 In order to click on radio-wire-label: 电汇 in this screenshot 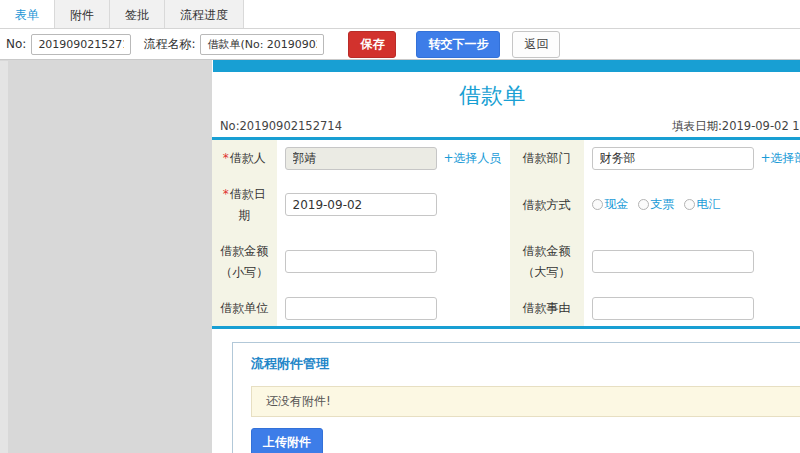, I will do `click(709, 204)`.